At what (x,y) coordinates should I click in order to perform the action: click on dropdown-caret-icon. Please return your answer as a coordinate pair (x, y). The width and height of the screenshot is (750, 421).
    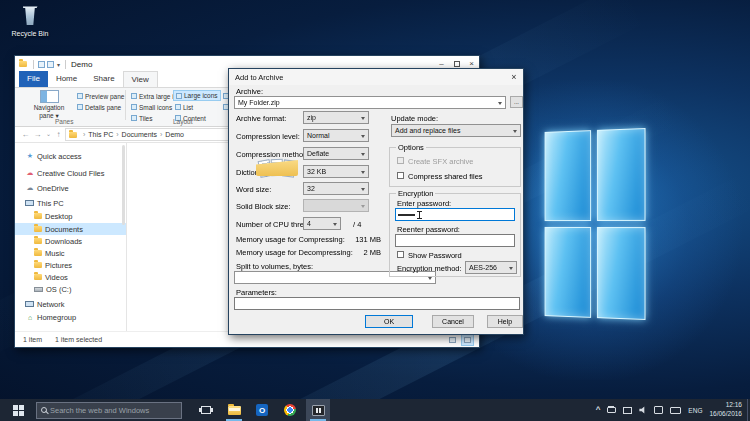
    Looking at the image, I should click on (363, 136).